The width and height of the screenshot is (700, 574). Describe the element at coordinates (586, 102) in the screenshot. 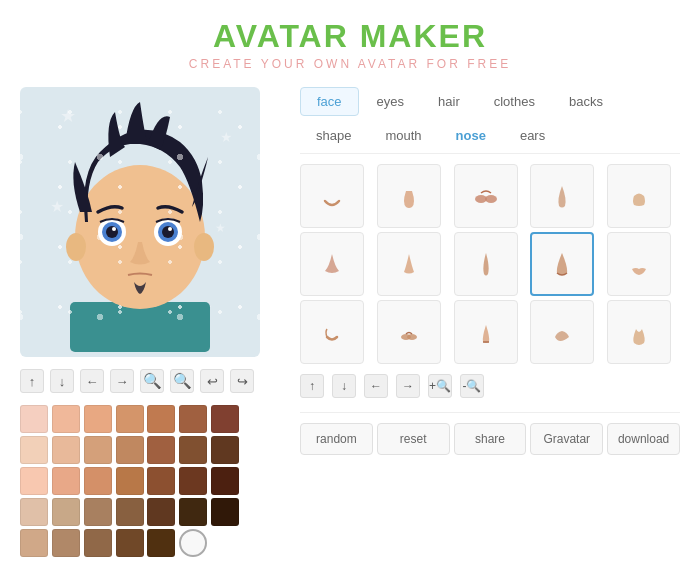

I see `tab-backs: backs` at that location.